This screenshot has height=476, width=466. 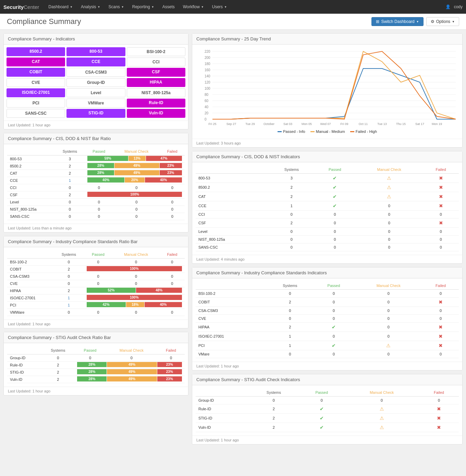 I want to click on nav-analysis: Analysis ▼, so click(x=90, y=7).